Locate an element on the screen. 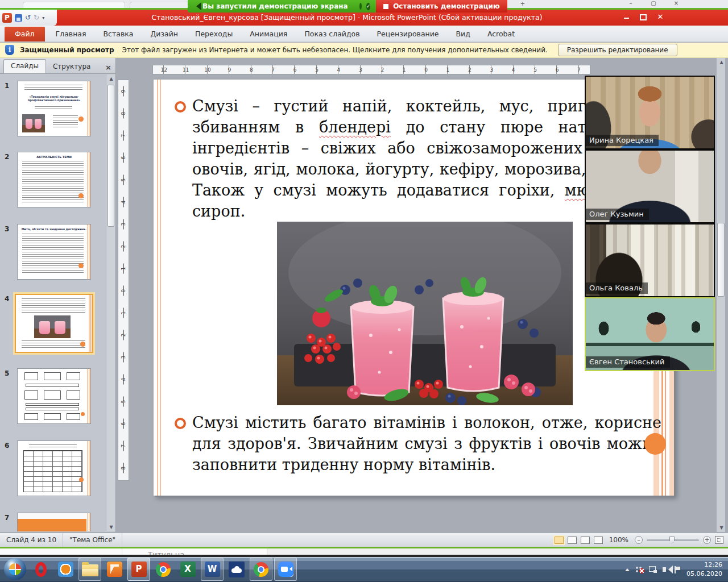 The width and height of the screenshot is (728, 582). close-button: ✕ is located at coordinates (660, 17).